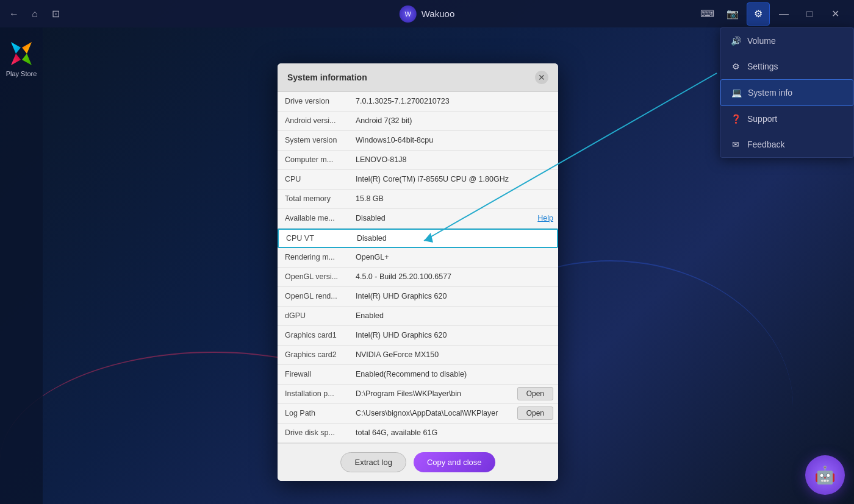 The image size is (854, 504). Describe the element at coordinates (454, 296) in the screenshot. I see `row-value: Intel(R) UHD Graphics 620` at that location.